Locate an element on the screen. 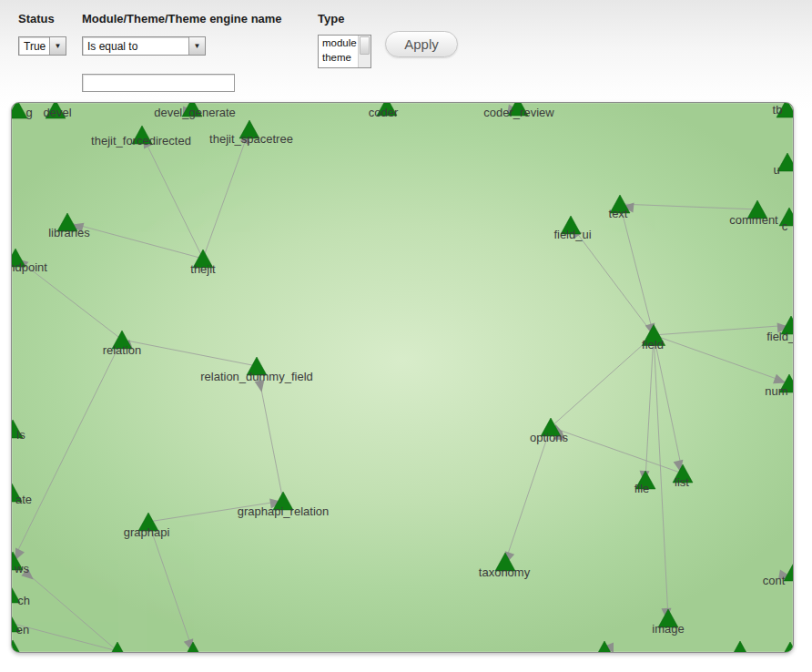 This screenshot has height=672, width=812. type-option-module: module is located at coordinates (339, 43).